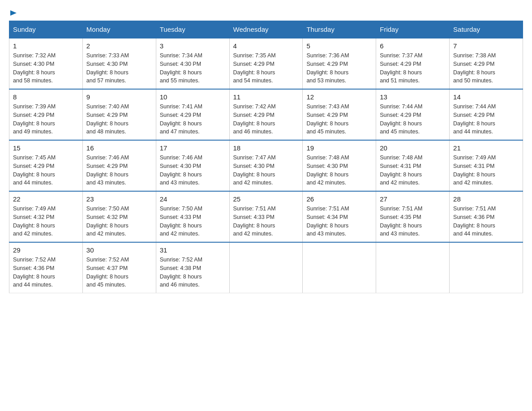 Image resolution: width=532 pixels, height=411 pixels. Describe the element at coordinates (486, 30) in the screenshot. I see `calendar-header-saturday: Saturday` at that location.